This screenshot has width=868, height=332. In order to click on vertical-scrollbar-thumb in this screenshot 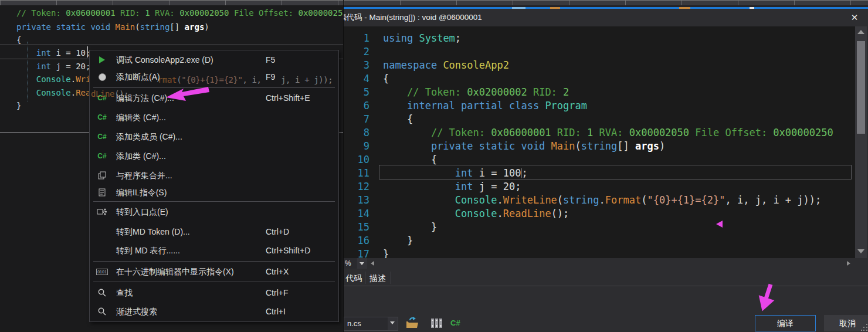, I will do `click(861, 87)`.